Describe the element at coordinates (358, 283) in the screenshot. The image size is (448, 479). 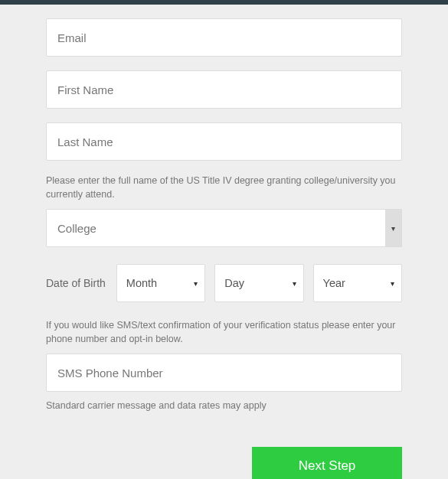
I see `dob-year-wrap: Year ▾` at that location.